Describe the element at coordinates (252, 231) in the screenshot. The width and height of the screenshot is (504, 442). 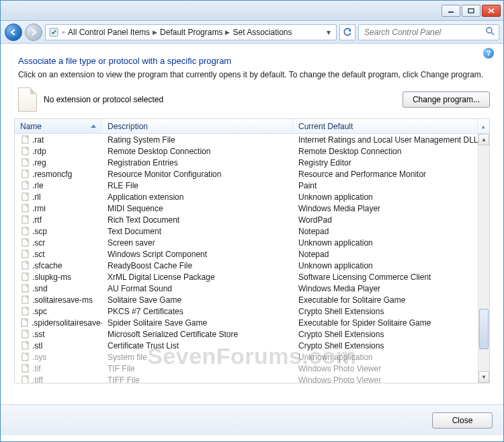
I see `table-row: .scpText DocumentNotepad` at that location.